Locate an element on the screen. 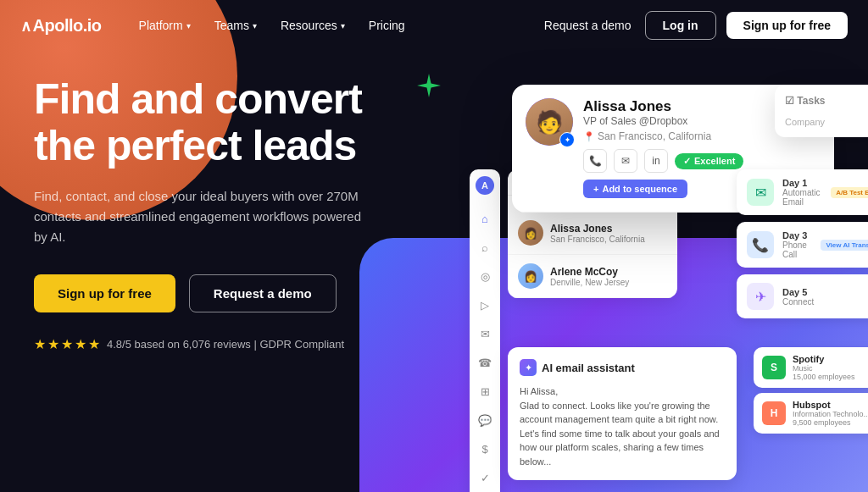  sequence-info-3: Day 5 Connect is located at coordinates (826, 296).